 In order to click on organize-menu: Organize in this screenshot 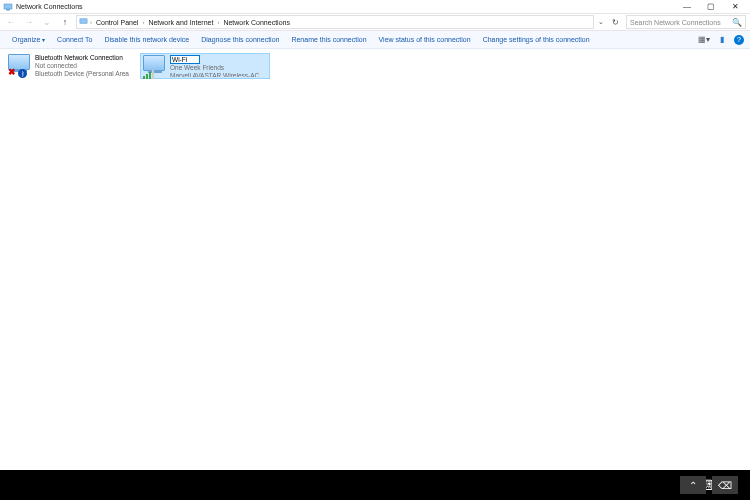, I will do `click(28, 40)`.